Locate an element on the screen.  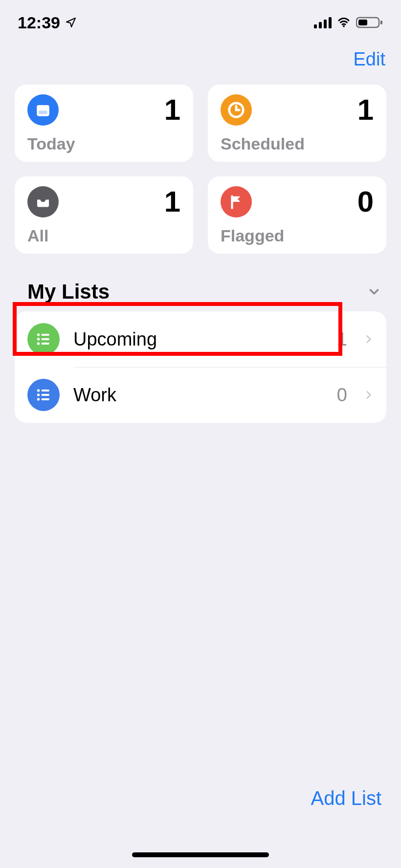
tile-flagged: 0 Flagged is located at coordinates (297, 215).